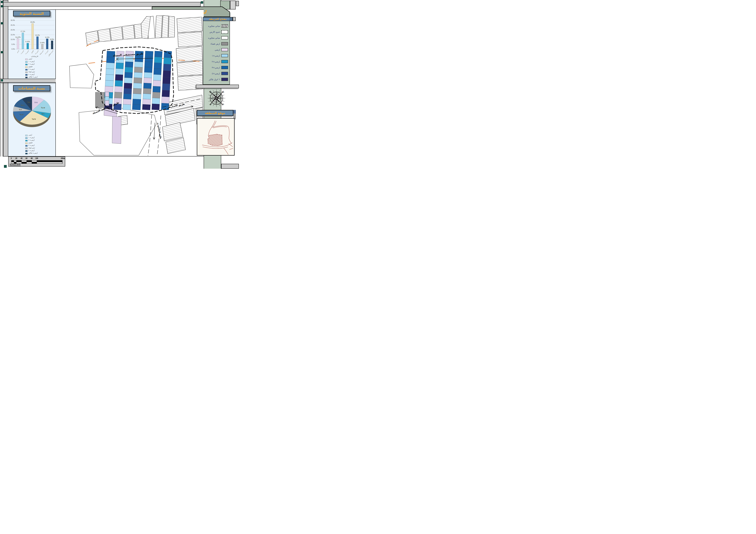 The width and height of the screenshot is (756, 534). Describe the element at coordinates (35, 56) in the screenshot. I see `bar-legend-title: الارتفاعات` at that location.